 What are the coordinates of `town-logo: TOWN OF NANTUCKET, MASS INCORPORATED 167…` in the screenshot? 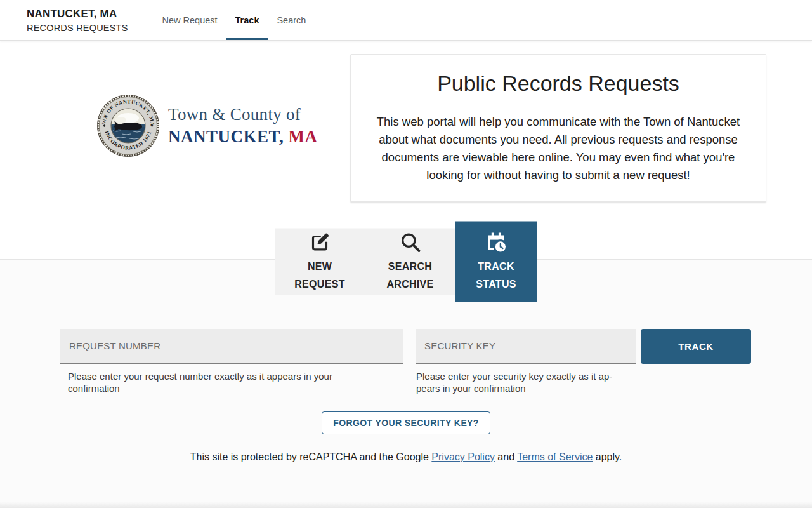 It's located at (207, 126).